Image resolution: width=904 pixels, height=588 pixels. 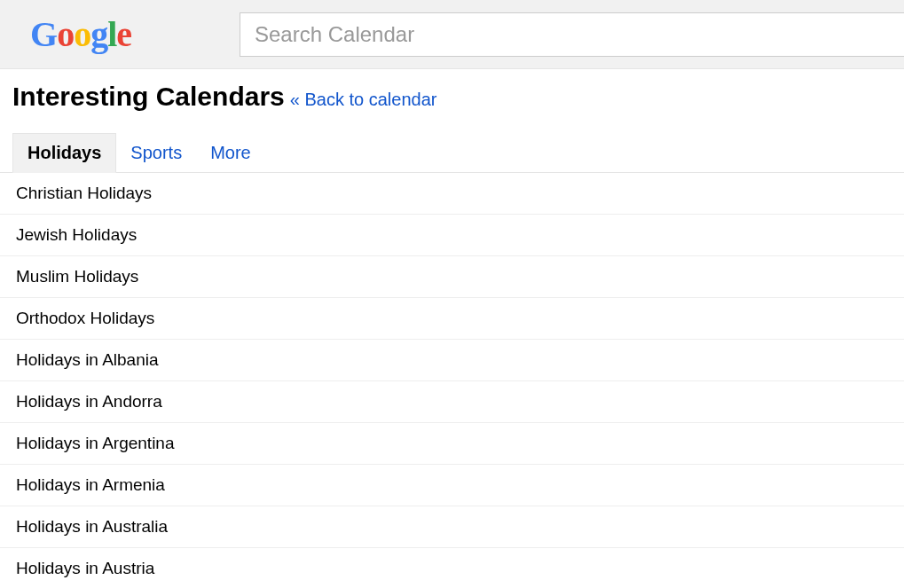 What do you see at coordinates (149, 97) in the screenshot?
I see `page-title: Interesting Calendars` at bounding box center [149, 97].